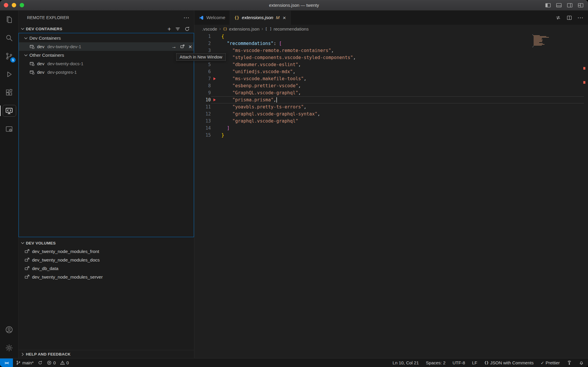 Image resolution: width=588 pixels, height=367 pixels. What do you see at coordinates (581, 5) in the screenshot?
I see `customize-layout-icon` at bounding box center [581, 5].